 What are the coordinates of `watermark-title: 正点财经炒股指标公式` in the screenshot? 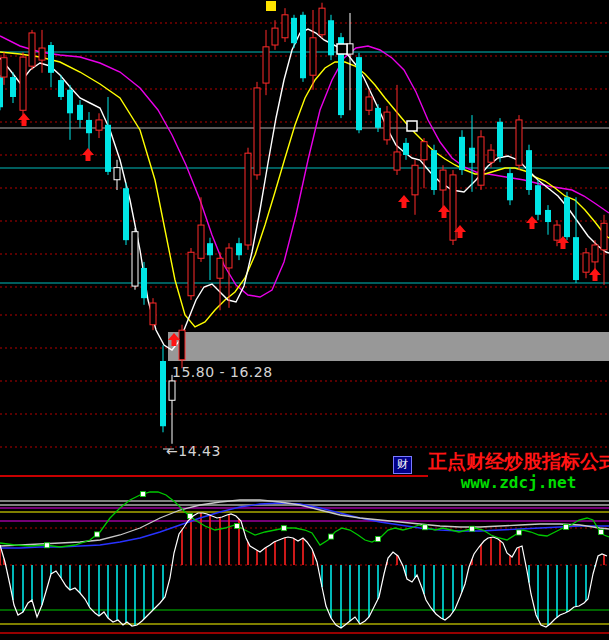 It's located at (518, 462).